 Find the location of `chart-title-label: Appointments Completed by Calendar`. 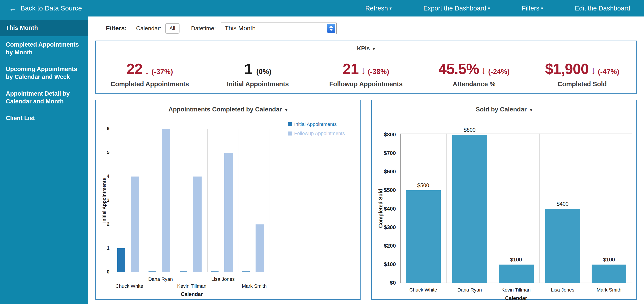

chart-title-label: Appointments Completed by Calendar is located at coordinates (225, 109).